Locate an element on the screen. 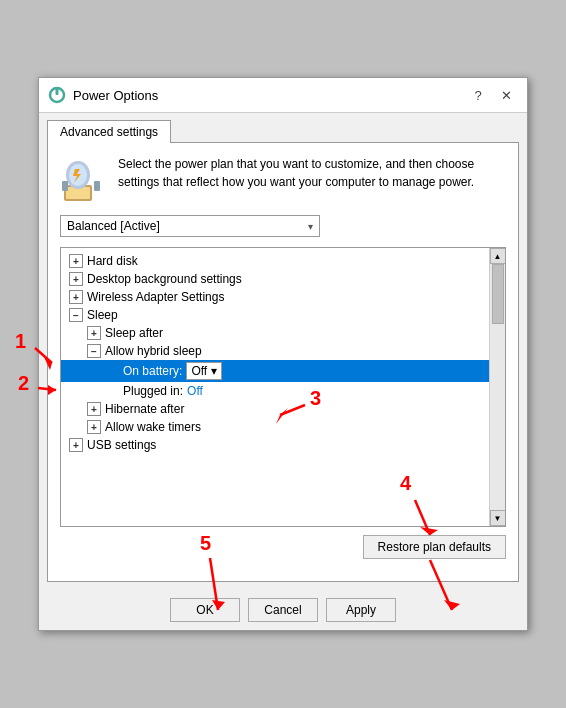 Image resolution: width=566 pixels, height=708 pixels. tree-item-label: Sleep is located at coordinates (102, 315).